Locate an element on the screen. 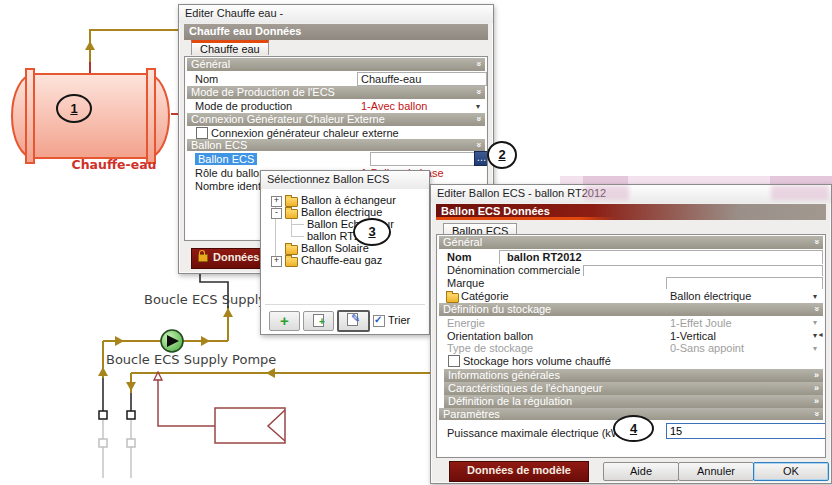 The width and height of the screenshot is (832, 485). dialog1-tabstrip: Chauffe eau is located at coordinates (336, 48).